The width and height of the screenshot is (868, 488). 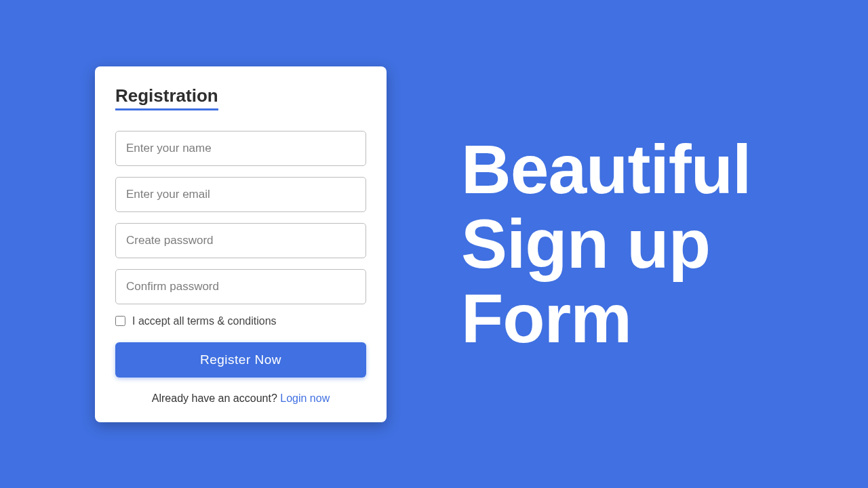 What do you see at coordinates (205, 321) in the screenshot?
I see `terms-label: I accept all terms & conditions` at bounding box center [205, 321].